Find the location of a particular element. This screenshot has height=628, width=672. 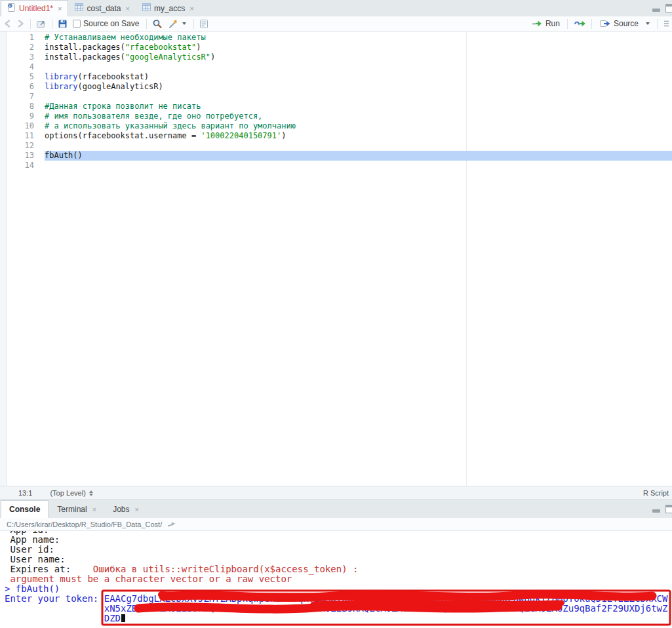

goto-directory-icon is located at coordinates (172, 524).